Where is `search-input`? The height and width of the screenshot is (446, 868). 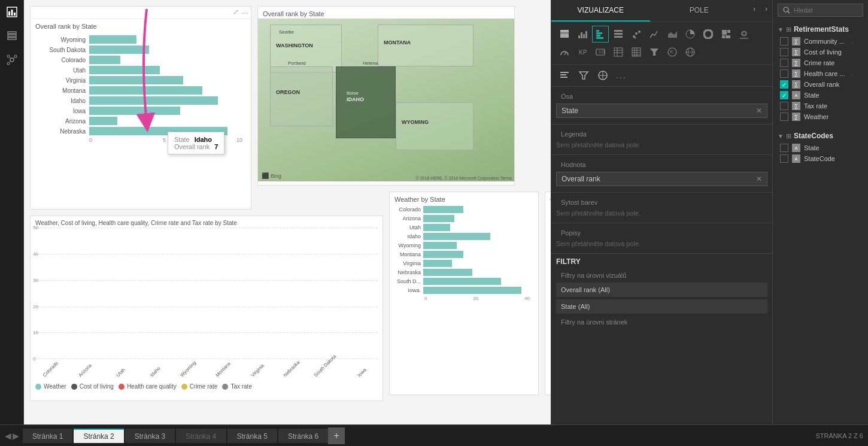
search-input is located at coordinates (826, 10).